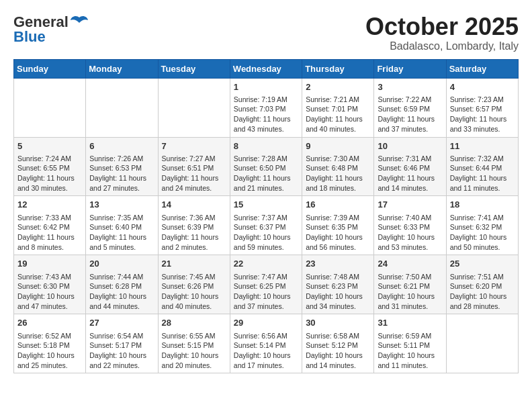  I want to click on day-sunset: Sunset: 6:55 PM, so click(44, 168).